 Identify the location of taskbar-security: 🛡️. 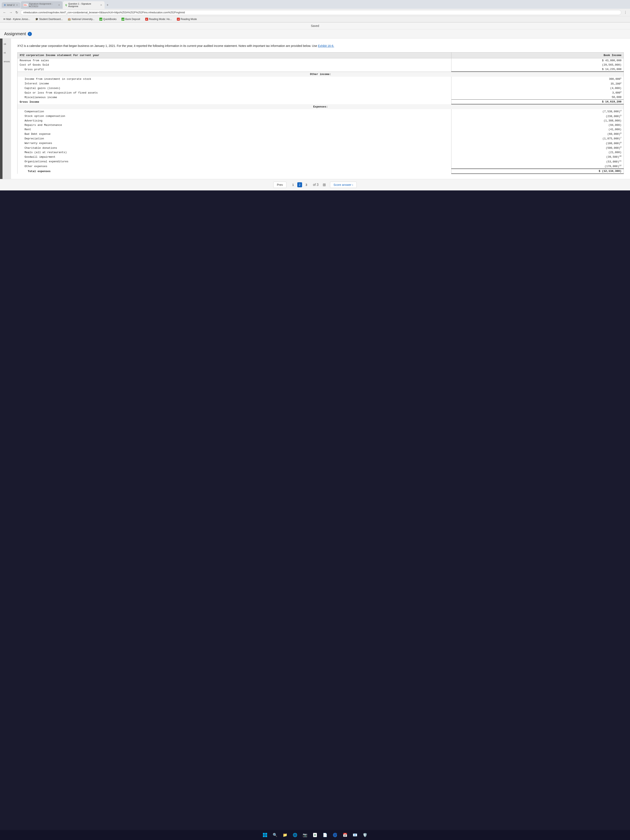
(365, 835).